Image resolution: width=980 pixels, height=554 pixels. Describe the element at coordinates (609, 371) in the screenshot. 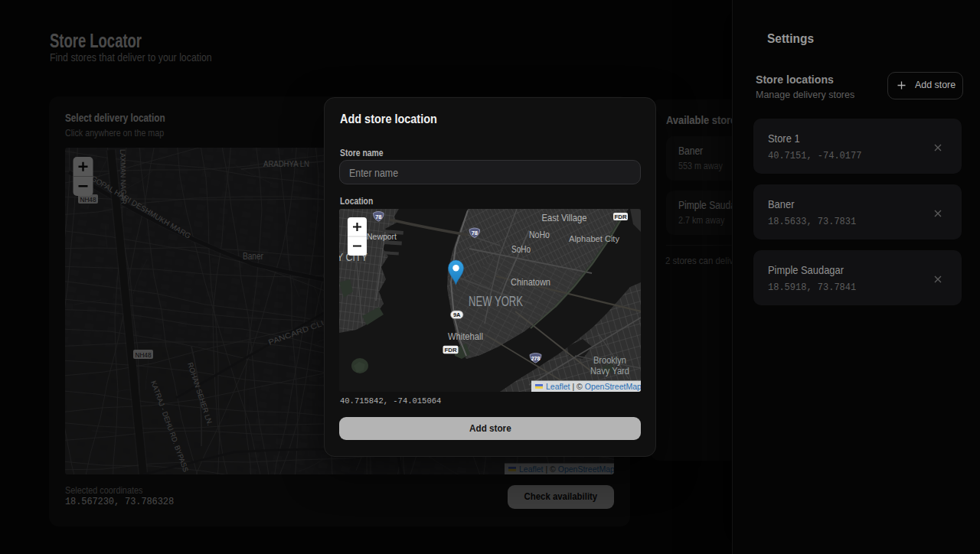

I see `svg-text: Navy Yard` at that location.